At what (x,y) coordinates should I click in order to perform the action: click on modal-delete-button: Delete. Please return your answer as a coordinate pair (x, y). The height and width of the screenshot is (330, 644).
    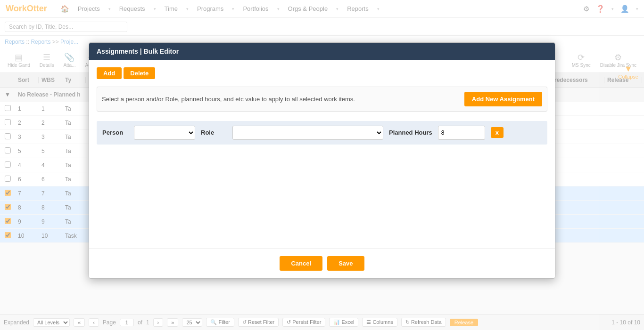
    Looking at the image, I should click on (140, 72).